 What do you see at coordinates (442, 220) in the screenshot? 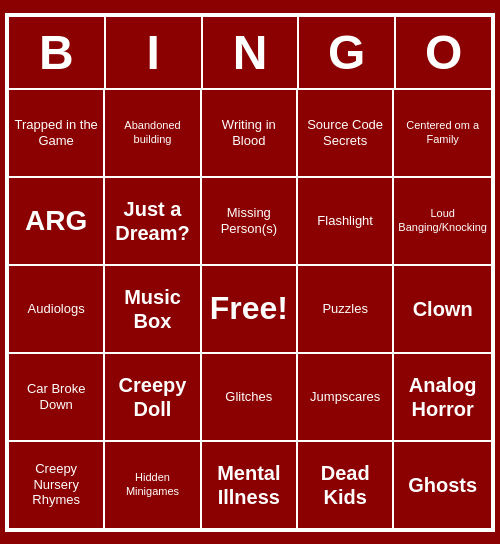
I see `cell-text-9: Loud Banging/Knocking` at bounding box center [442, 220].